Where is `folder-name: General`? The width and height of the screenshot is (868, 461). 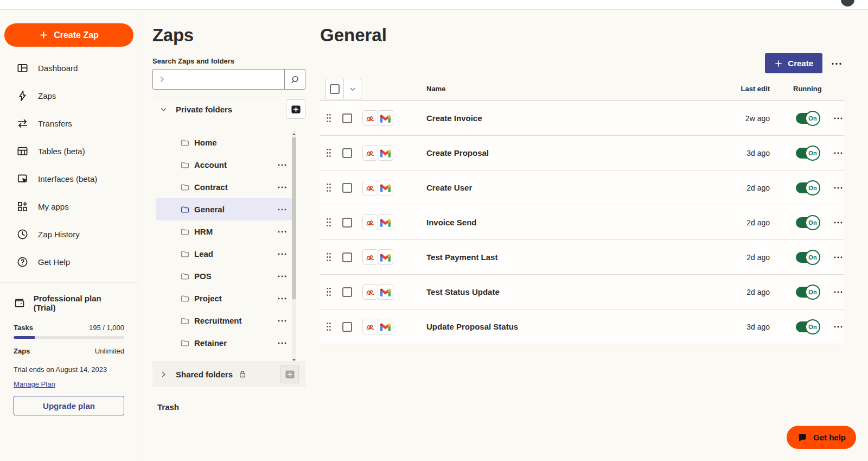
folder-name: General is located at coordinates (209, 210).